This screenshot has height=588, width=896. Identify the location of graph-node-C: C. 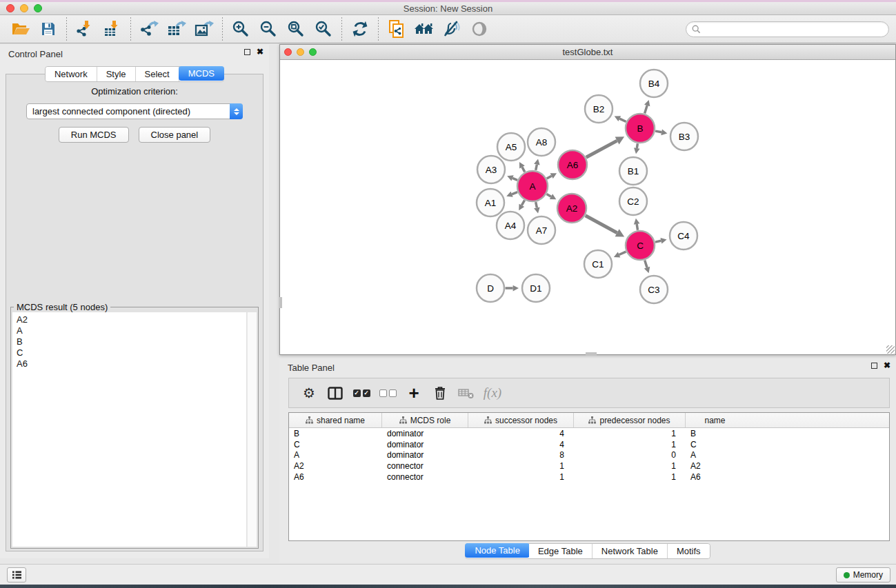
(640, 245).